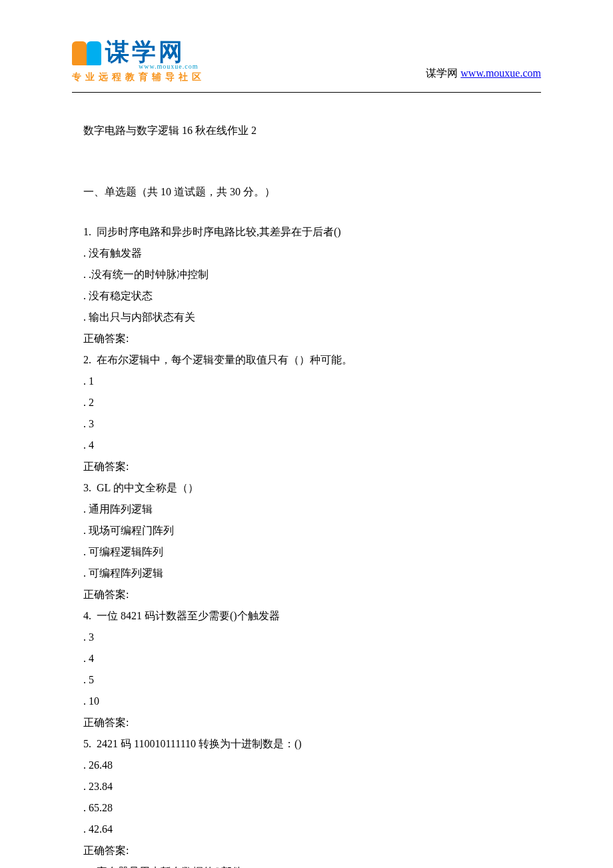  I want to click on question-prompt: 2. 在布尔逻辑中，每个逻辑变量的取值只有（）种可能。, so click(306, 360).